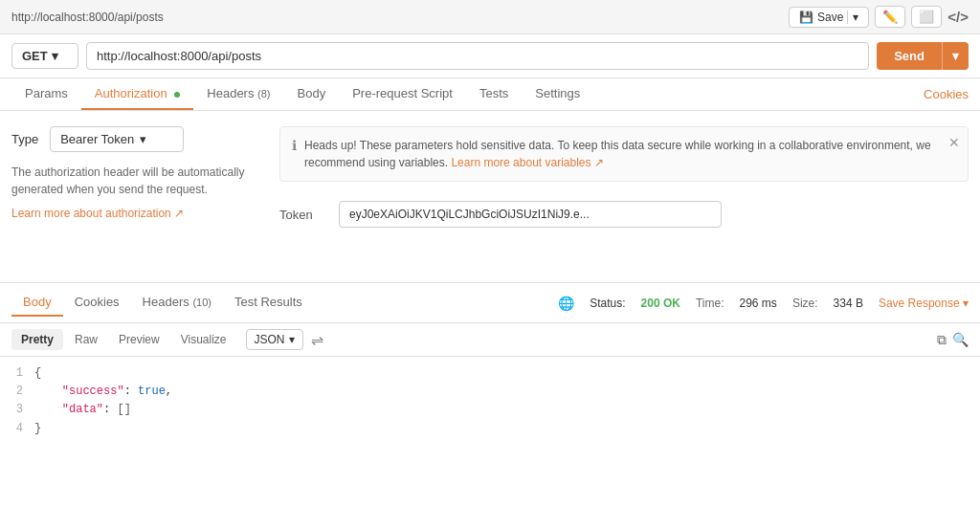 The height and width of the screenshot is (506, 980). I want to click on type-select: Bearer Token ▾, so click(117, 140).